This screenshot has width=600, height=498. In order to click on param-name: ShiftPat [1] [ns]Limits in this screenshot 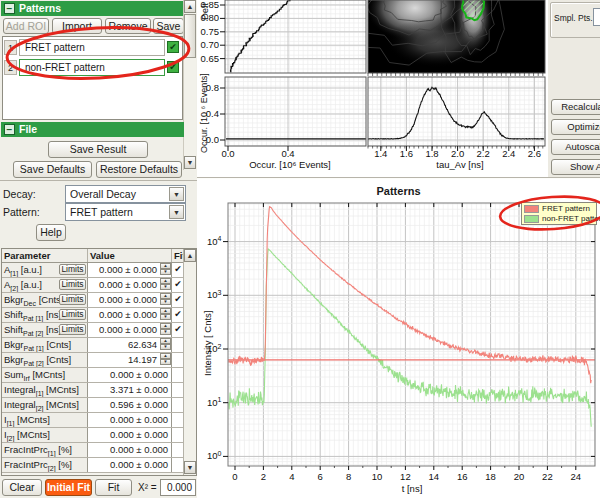, I will do `click(45, 315)`.